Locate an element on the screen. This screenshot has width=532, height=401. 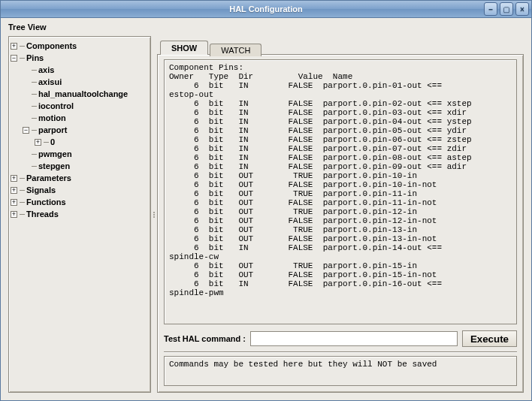
separator is located at coordinates (340, 352).